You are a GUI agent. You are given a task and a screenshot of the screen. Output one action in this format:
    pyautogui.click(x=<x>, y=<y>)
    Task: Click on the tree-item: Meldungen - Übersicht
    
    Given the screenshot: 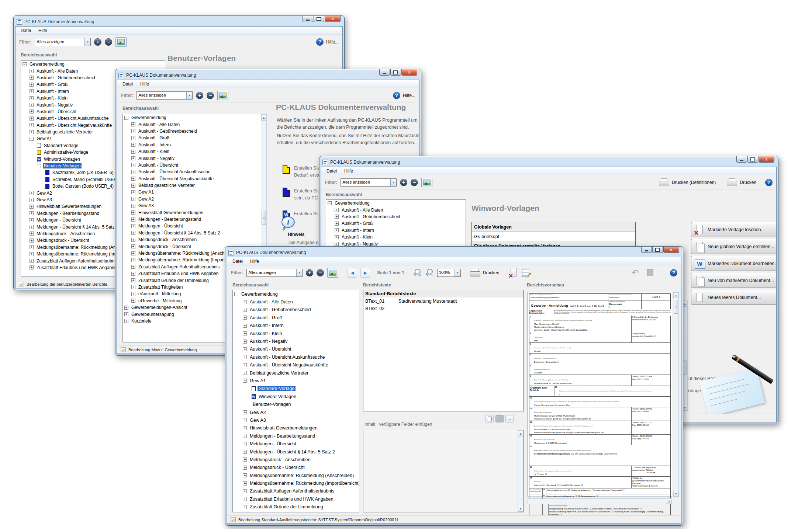 What is the action you would take?
    pyautogui.click(x=296, y=444)
    